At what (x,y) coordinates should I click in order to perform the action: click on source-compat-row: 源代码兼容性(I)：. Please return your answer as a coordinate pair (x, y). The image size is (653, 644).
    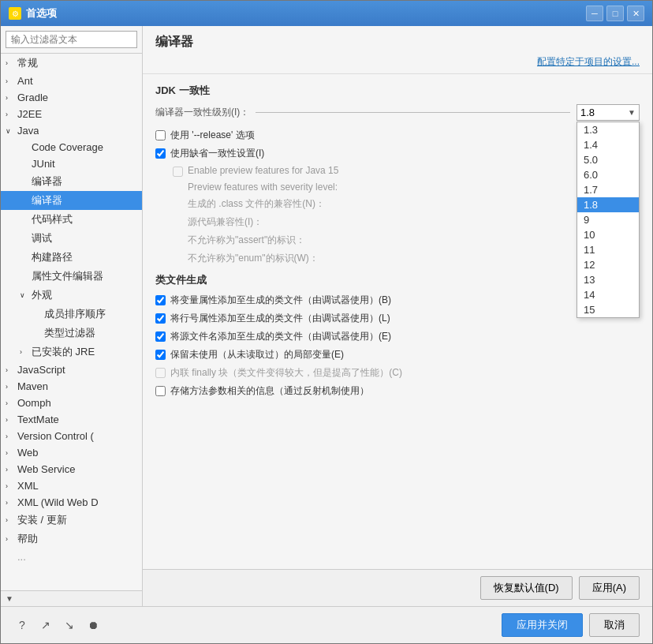
    Looking at the image, I should click on (406, 223).